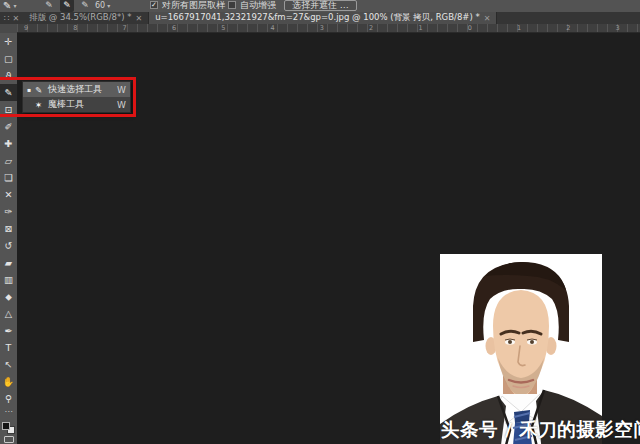 The height and width of the screenshot is (444, 640). Describe the element at coordinates (100, 6) in the screenshot. I see `brush-size-value: 60` at that location.